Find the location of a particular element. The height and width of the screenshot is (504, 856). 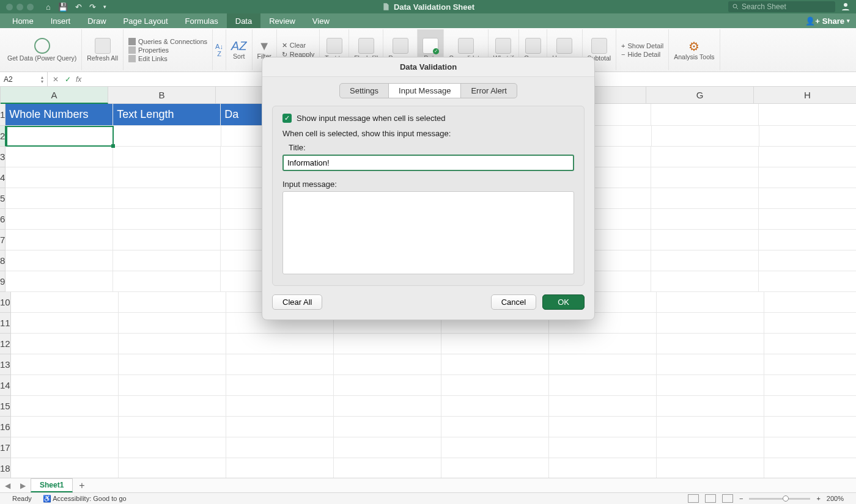

view-page-layout-icon is located at coordinates (710, 499).